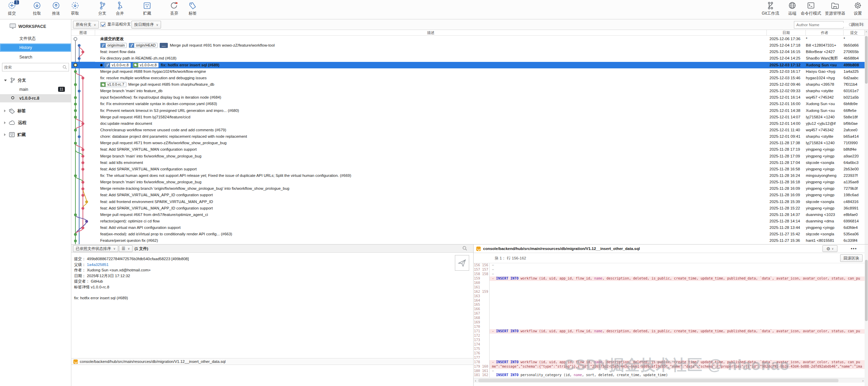 Image resolution: width=868 pixels, height=386 pixels. What do you see at coordinates (468, 137) in the screenshot?
I see `commit-row: chore: database project dml parametric r…` at bounding box center [468, 137].